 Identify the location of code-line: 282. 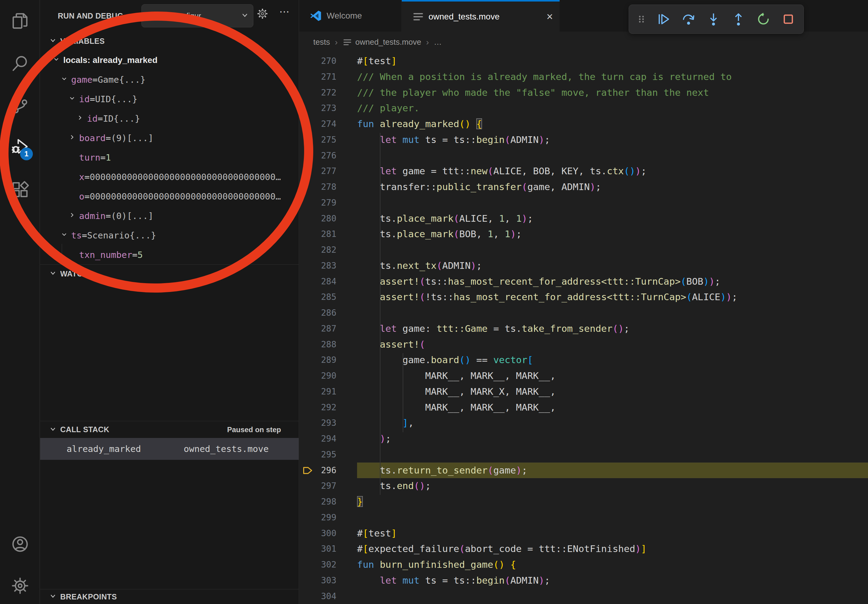
(584, 250).